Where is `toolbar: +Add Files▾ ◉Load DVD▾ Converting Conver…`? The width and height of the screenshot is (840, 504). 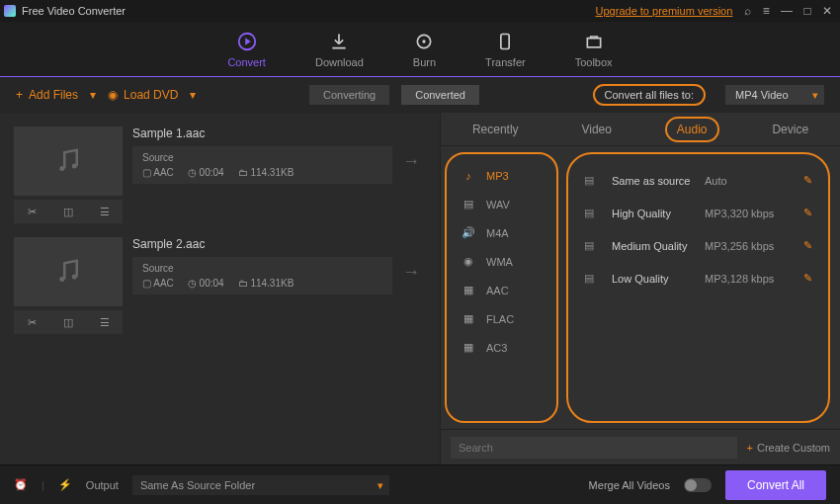 toolbar: +Add Files▾ ◉Load DVD▾ Converting Conver… is located at coordinates (420, 95).